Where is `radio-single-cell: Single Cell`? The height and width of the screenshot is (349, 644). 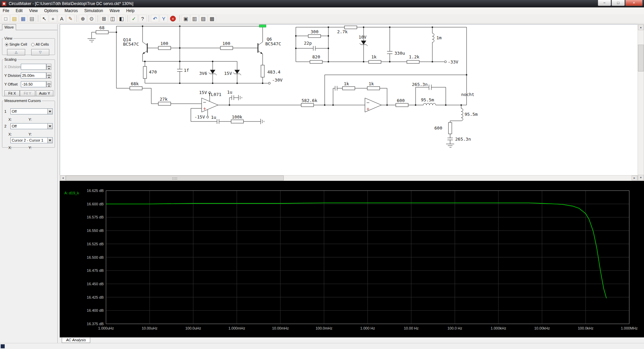 radio-single-cell: Single Cell is located at coordinates (16, 44).